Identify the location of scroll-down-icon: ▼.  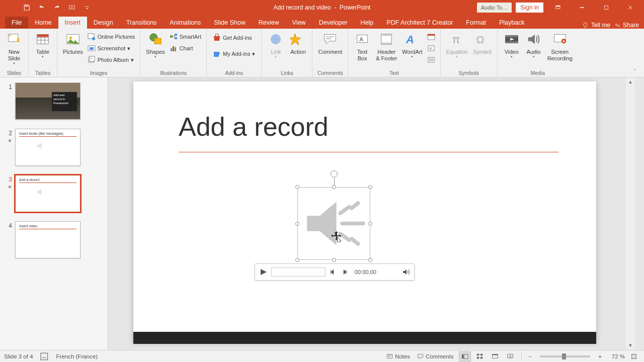
(630, 345).